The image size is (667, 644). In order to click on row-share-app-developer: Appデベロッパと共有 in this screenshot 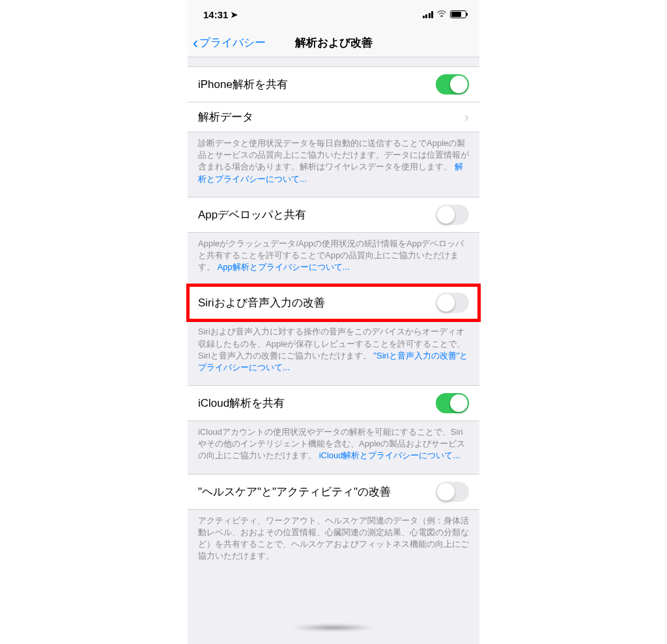, I will do `click(334, 215)`.